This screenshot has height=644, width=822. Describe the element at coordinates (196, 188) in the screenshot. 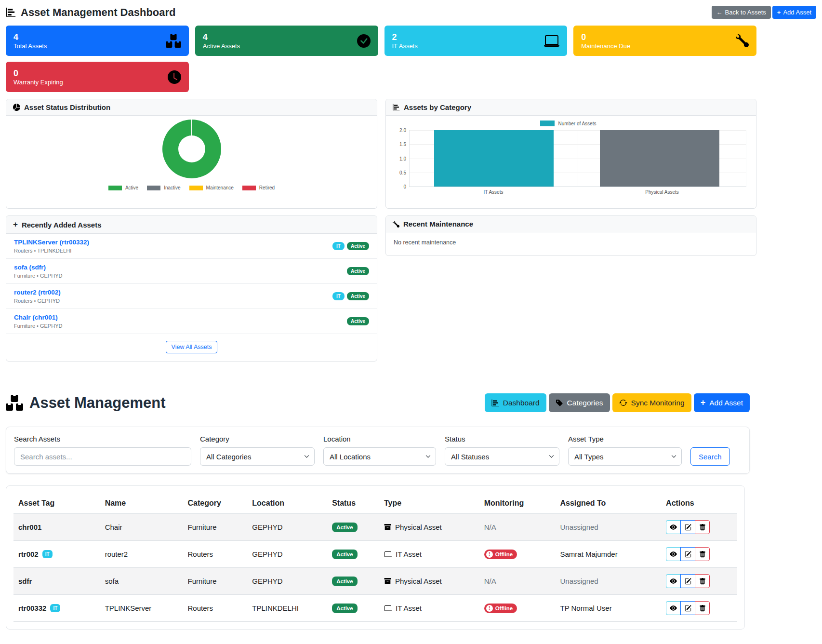

I see `legend-swatch` at that location.